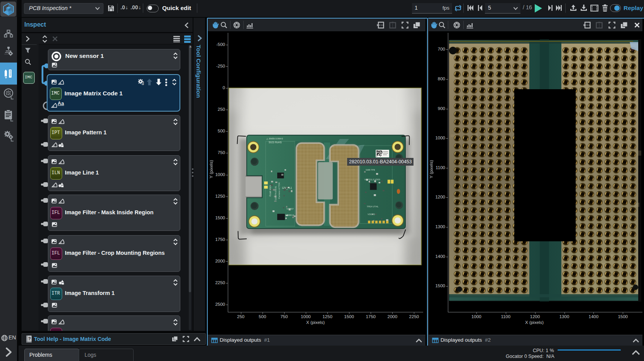 This screenshot has width=644, height=361. What do you see at coordinates (275, 139) in the screenshot?
I see `svg-text: △ SN55-3.9W-0` at bounding box center [275, 139].